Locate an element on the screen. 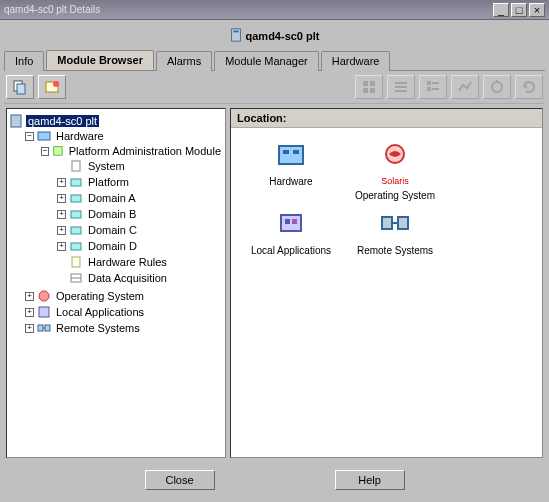  tree-root-node: qamd4-sc0 plt is located at coordinates (116, 121).